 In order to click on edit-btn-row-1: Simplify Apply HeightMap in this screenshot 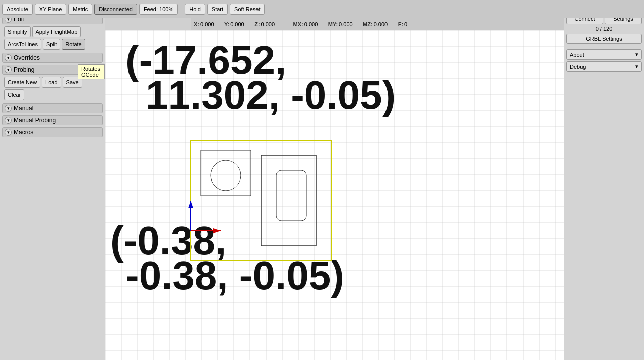, I will do `click(53, 32)`.